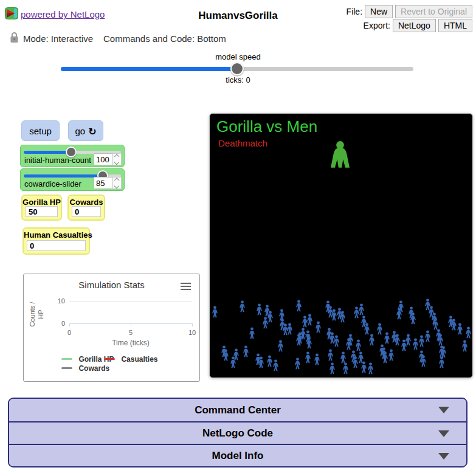  I want to click on y-tick-label: 0, so click(57, 323).